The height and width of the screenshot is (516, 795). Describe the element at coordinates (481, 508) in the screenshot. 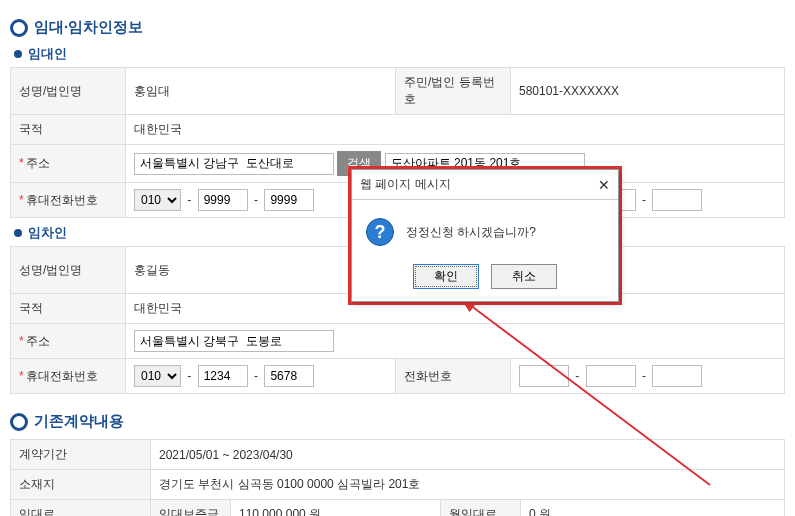

I see `label-monthly: 월임대료` at that location.